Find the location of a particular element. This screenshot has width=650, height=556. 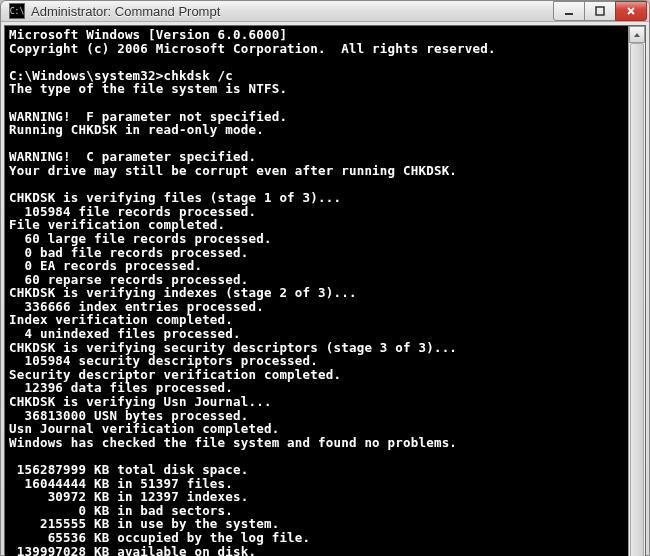

scroll-up-button is located at coordinates (637, 34).